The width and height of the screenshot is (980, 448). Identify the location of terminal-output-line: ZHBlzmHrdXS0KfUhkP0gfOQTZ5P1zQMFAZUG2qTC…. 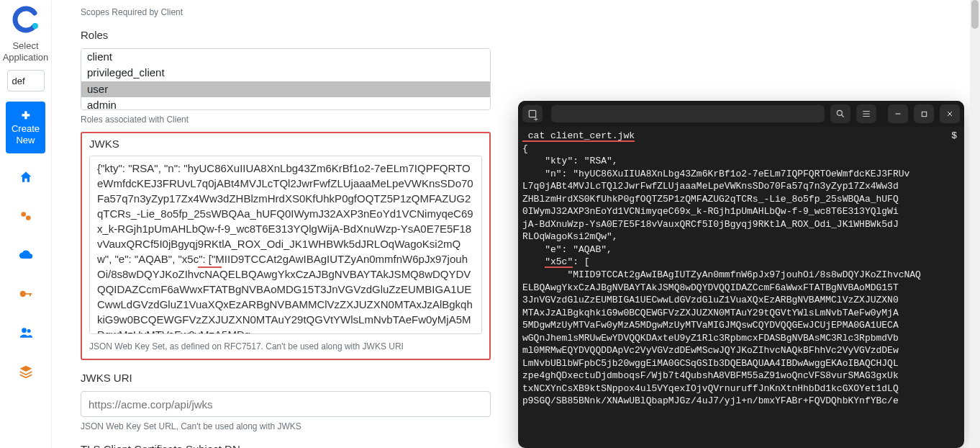
(741, 200).